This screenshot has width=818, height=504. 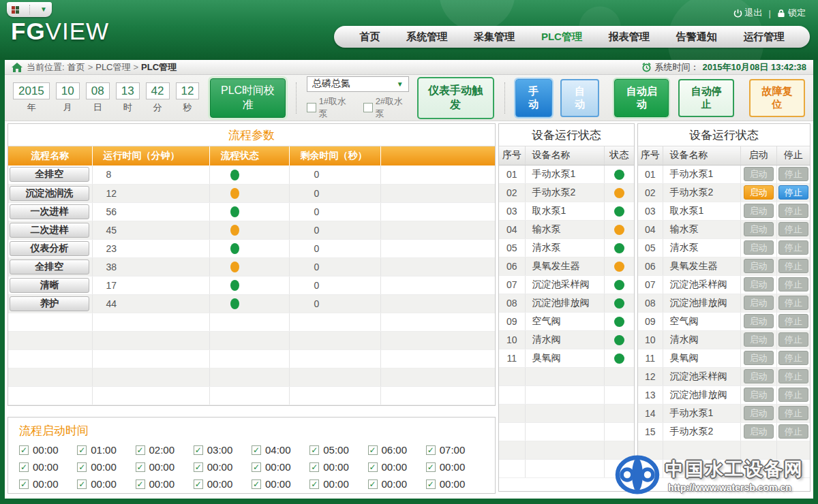 What do you see at coordinates (281, 450) in the screenshot?
I see `schedule-slot: ✓04:00` at bounding box center [281, 450].